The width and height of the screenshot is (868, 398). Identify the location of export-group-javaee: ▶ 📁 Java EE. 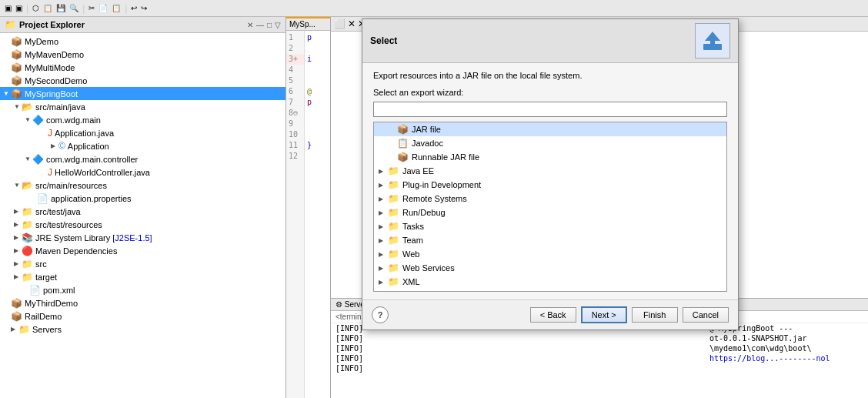
(550, 171).